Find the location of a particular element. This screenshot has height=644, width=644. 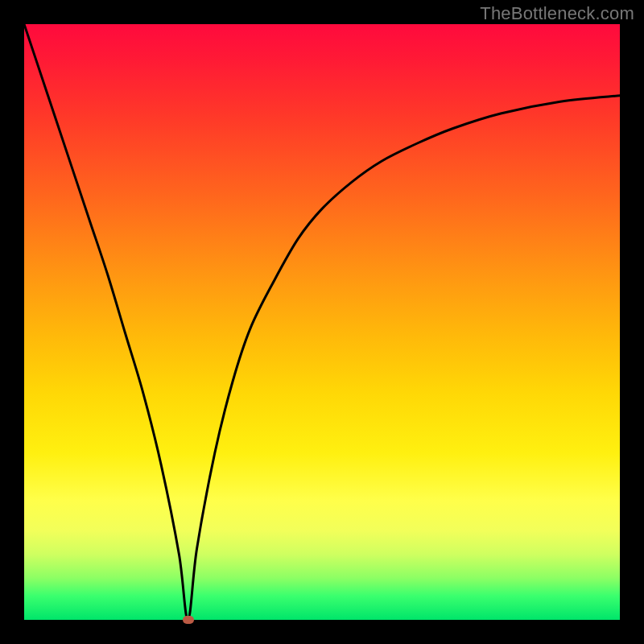

watermark-label: TheBottleneck.com is located at coordinates (557, 14).